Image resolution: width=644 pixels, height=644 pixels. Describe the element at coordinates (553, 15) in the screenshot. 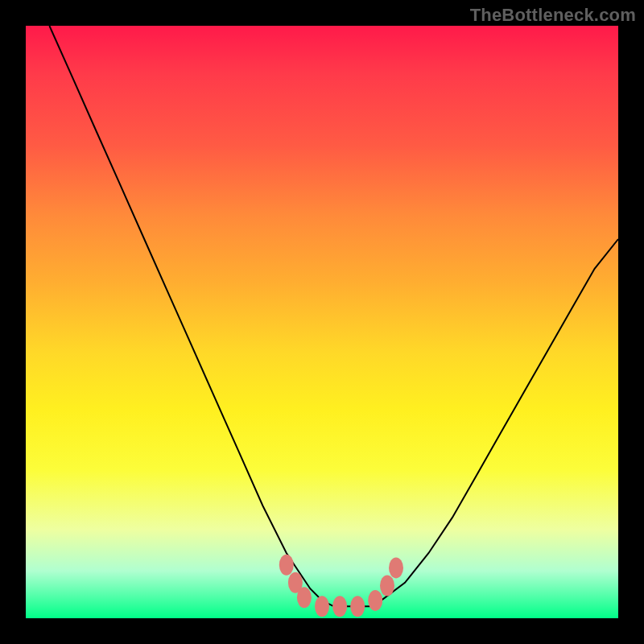

I see `watermark-text: TheBottleneck.com` at that location.